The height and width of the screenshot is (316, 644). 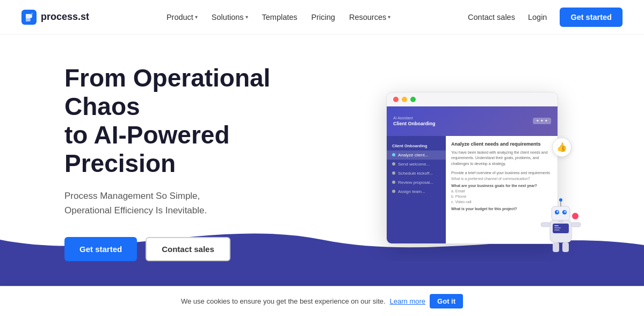 I want to click on logo: process.st, so click(x=55, y=17).